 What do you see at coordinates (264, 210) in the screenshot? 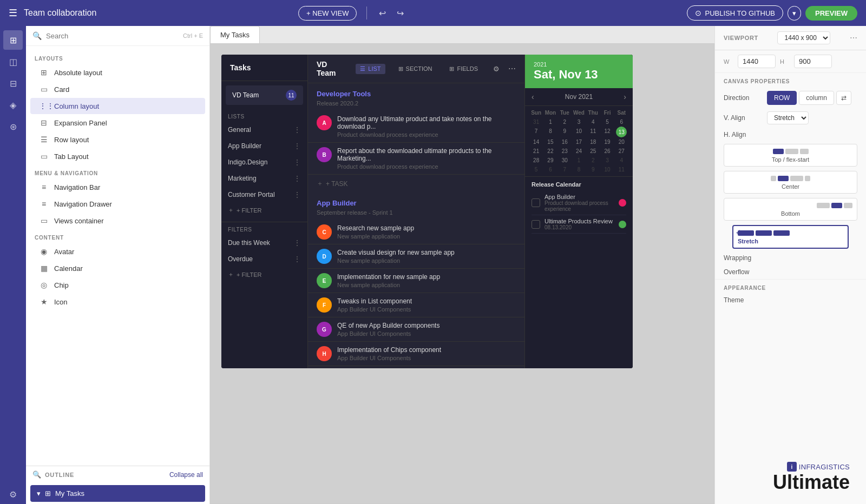
I see `filter-button-1: ＋+ FILTER` at bounding box center [264, 210].